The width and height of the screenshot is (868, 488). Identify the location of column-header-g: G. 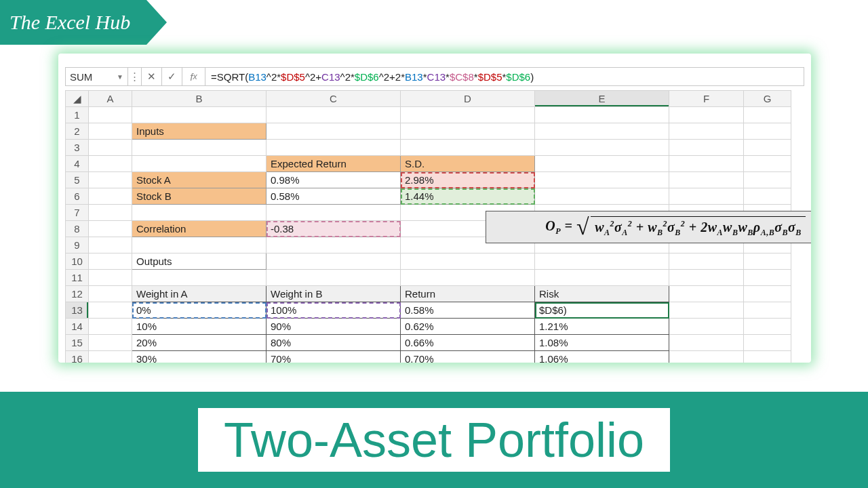
(768, 99).